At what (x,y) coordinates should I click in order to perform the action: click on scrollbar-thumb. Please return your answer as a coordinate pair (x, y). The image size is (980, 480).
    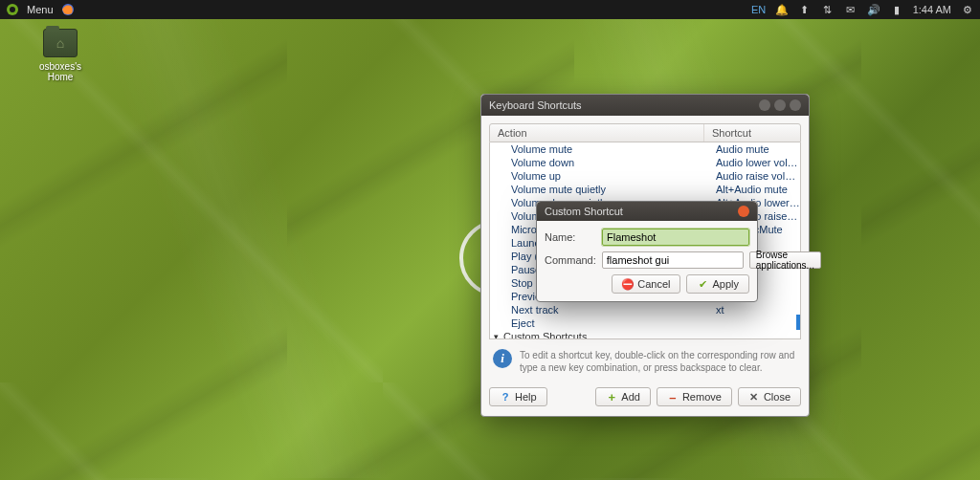
    Looking at the image, I should click on (798, 322).